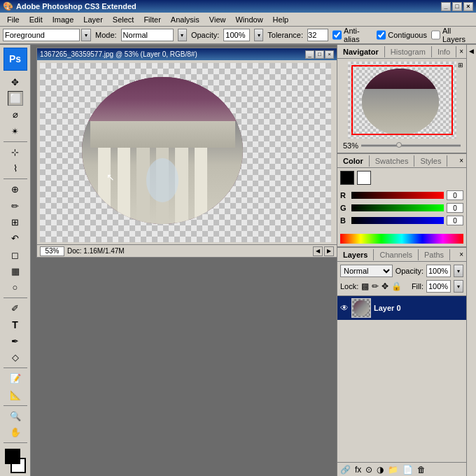 The height and width of the screenshot is (476, 476). Describe the element at coordinates (364, 178) in the screenshot. I see `background-swatch` at that location.